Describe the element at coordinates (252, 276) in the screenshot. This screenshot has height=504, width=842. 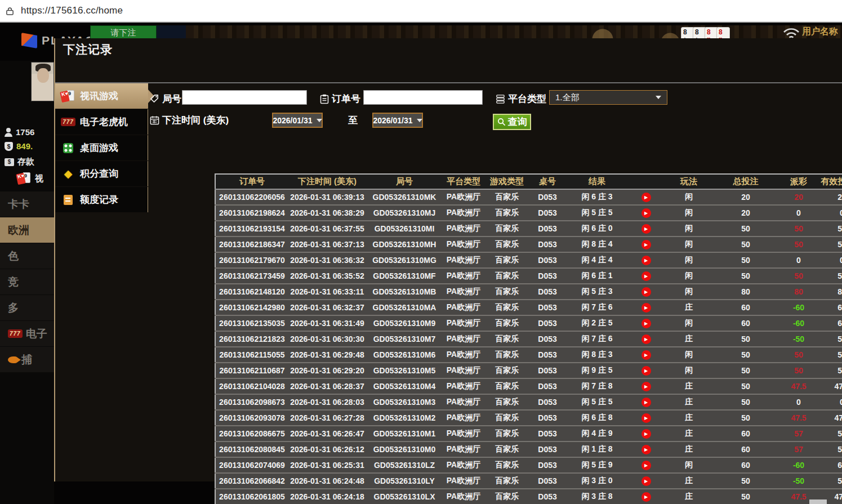
I see `cell-order: 260131062173459` at that location.